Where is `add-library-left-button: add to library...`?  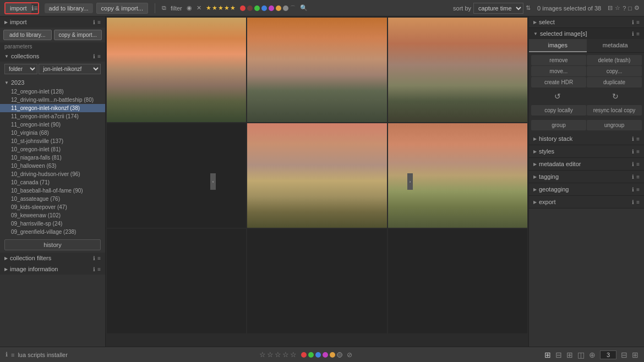
add-library-left-button: add to library... is located at coordinates (28, 35).